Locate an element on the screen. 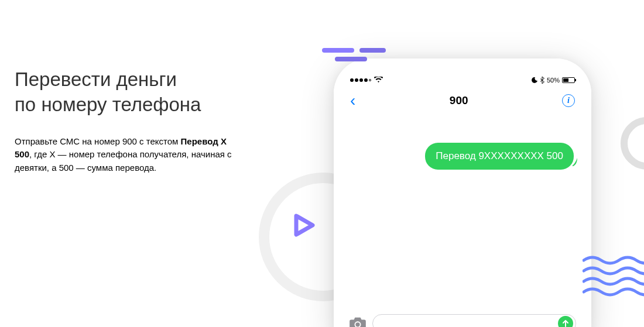 This screenshot has height=327, width=644. bluetooth-icon is located at coordinates (542, 80).